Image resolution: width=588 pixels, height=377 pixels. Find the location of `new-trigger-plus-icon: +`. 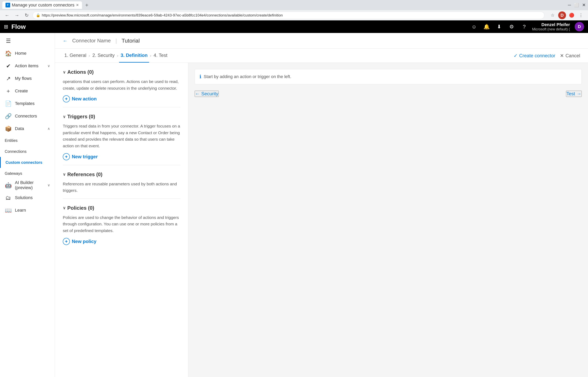

new-trigger-plus-icon: + is located at coordinates (66, 157).